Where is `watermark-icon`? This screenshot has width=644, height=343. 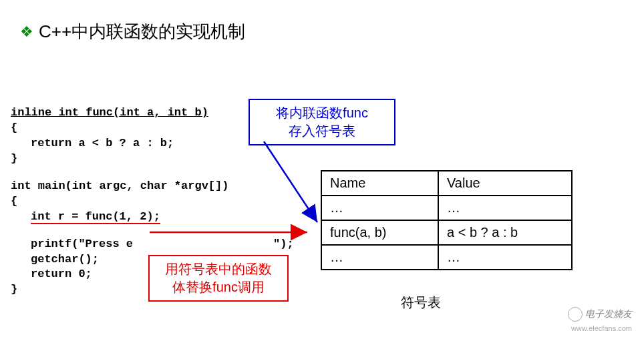 watermark-icon is located at coordinates (575, 314).